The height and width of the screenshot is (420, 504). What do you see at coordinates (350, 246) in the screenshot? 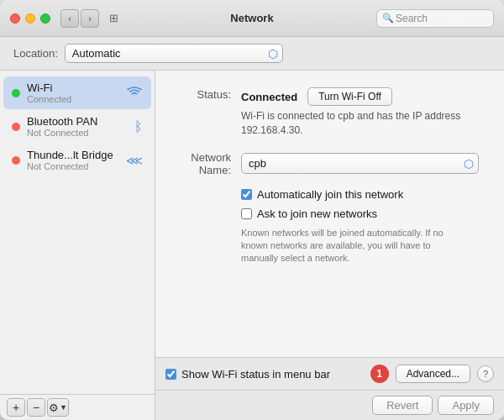
I see `ask-join-description: Known networks will be joined automatica…` at bounding box center [350, 246].